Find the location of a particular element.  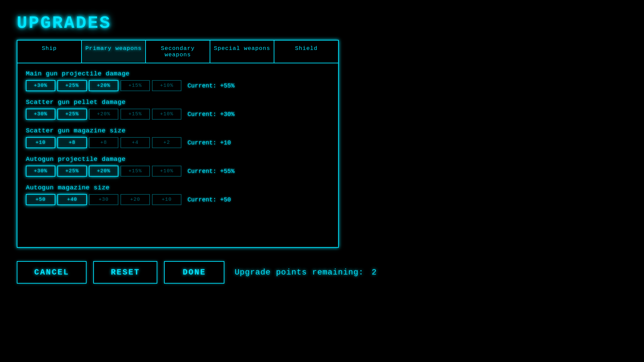

current-value: Current: +10 is located at coordinates (209, 143).